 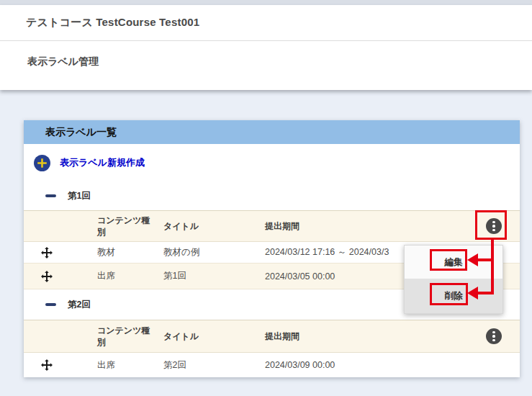 I want to click on cell-content-type: 教材, so click(x=127, y=252).